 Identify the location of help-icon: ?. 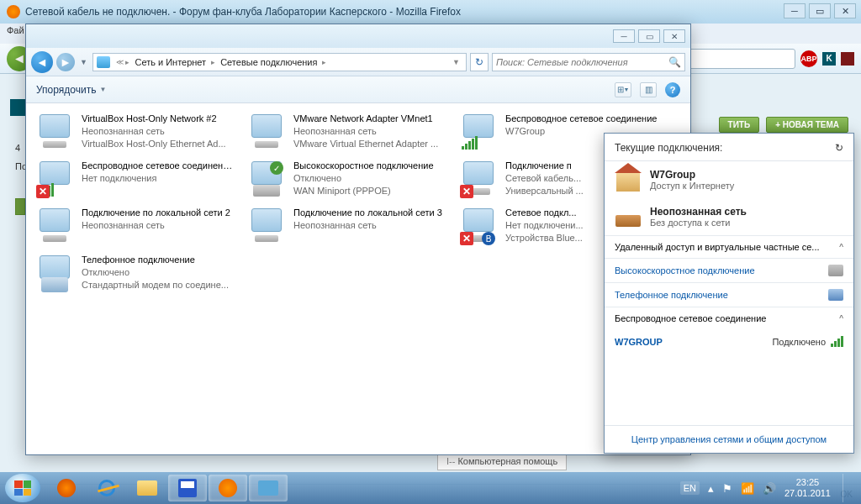
(673, 90).